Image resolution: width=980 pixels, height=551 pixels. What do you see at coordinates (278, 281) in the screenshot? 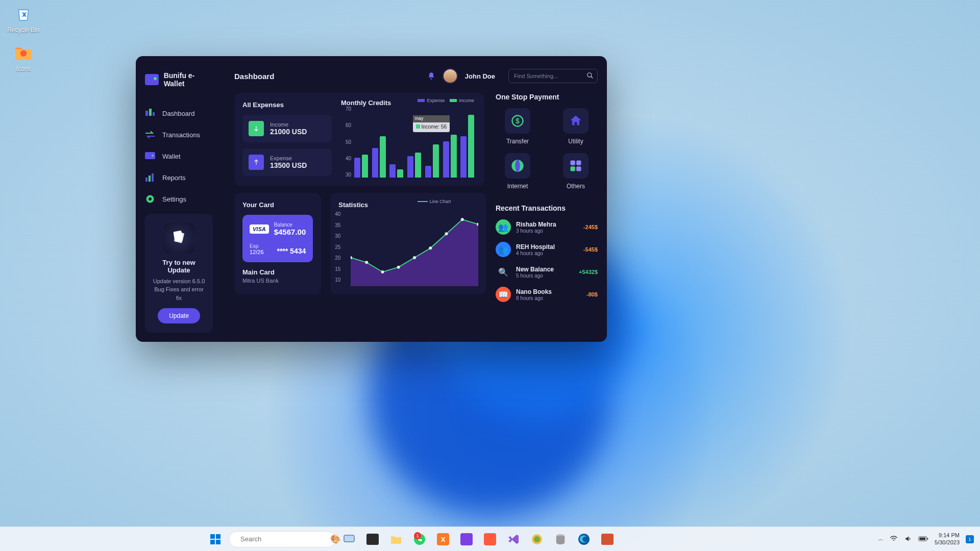
I see `bank-label: Mitra US Bank` at bounding box center [278, 281].